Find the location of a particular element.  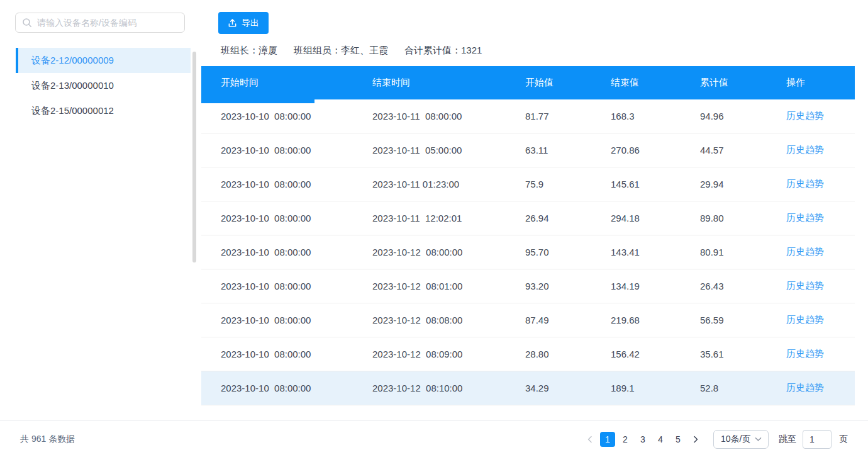

device-search-input is located at coordinates (108, 23).